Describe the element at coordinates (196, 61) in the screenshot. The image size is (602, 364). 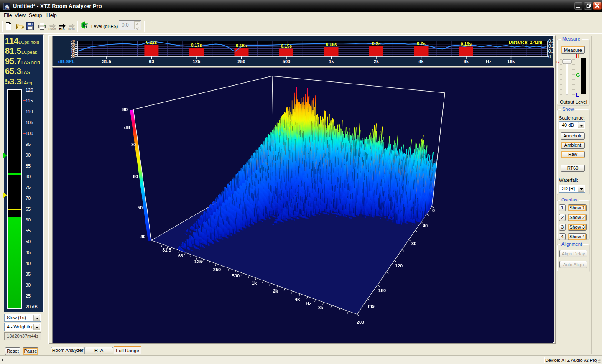
I see `svg-text: 125` at that location.